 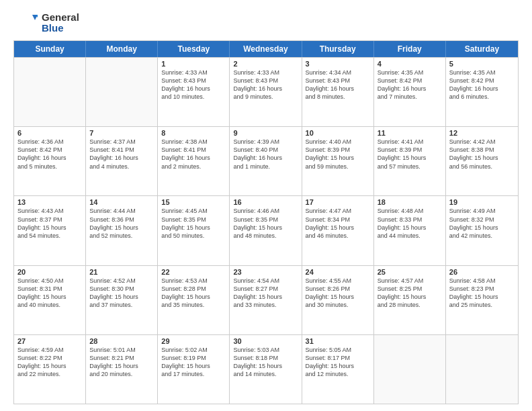 What do you see at coordinates (482, 64) in the screenshot?
I see `day-number: 5` at bounding box center [482, 64].